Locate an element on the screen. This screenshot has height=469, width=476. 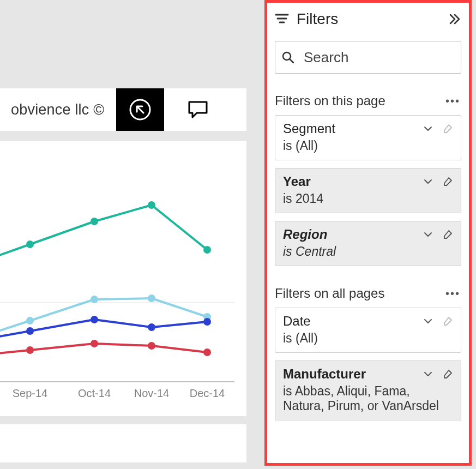
filter-card-title: Manufacturer is located at coordinates (324, 374).